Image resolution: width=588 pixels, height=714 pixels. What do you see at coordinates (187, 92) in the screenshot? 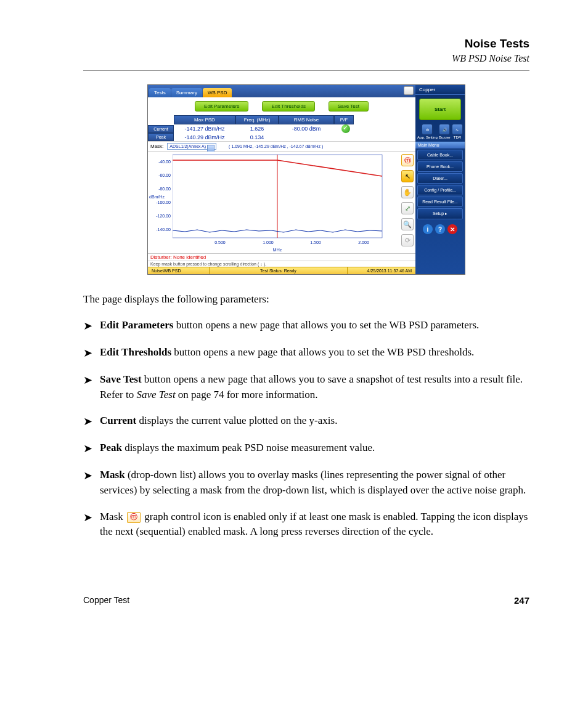
I see `tab-summary: Summary` at bounding box center [187, 92].